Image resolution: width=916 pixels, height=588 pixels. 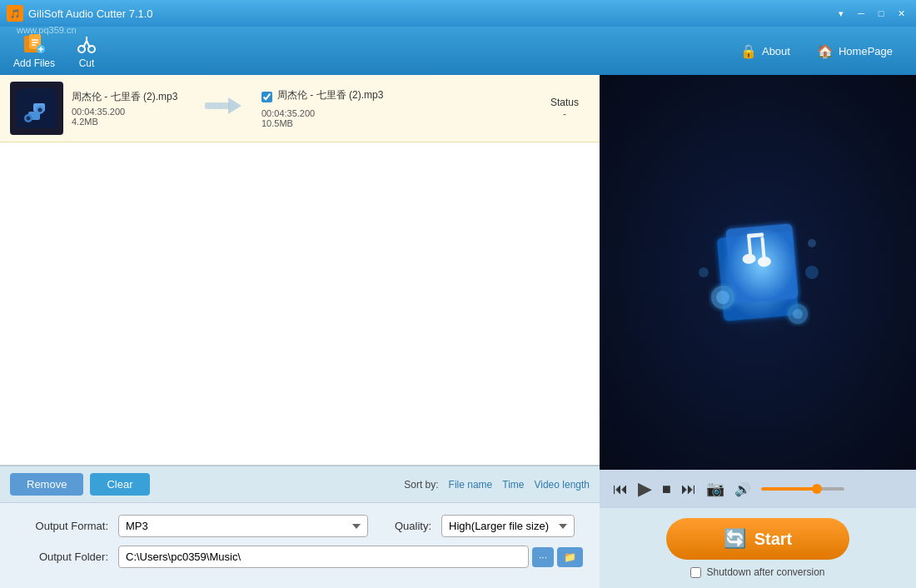 I want to click on output-checkbox-row: 周杰伦 - 七里香 (2).mp3, so click(x=345, y=97).